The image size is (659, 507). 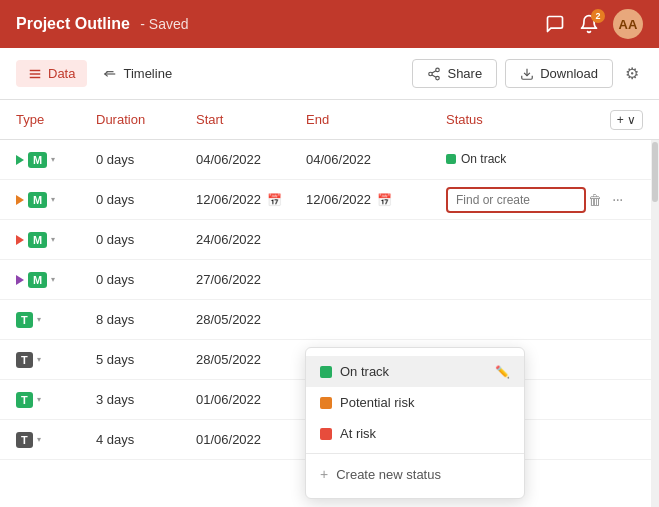 I want to click on table-row: M ▾ 0 days 12/06/2022 📅 12/06/2022 📅 🗑 ·…, so click(x=330, y=200).